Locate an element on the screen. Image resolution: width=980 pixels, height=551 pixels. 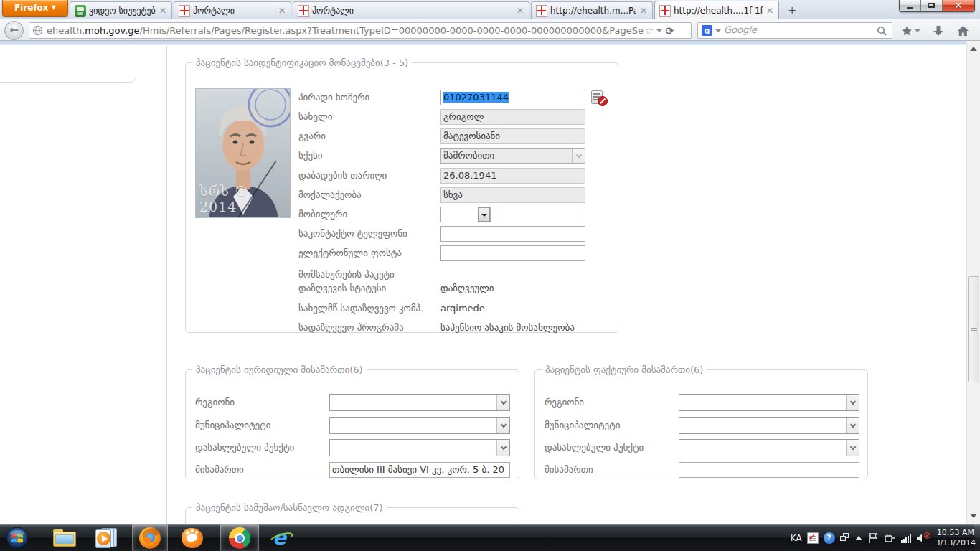
sex-value: მამრობითი is located at coordinates (469, 155).